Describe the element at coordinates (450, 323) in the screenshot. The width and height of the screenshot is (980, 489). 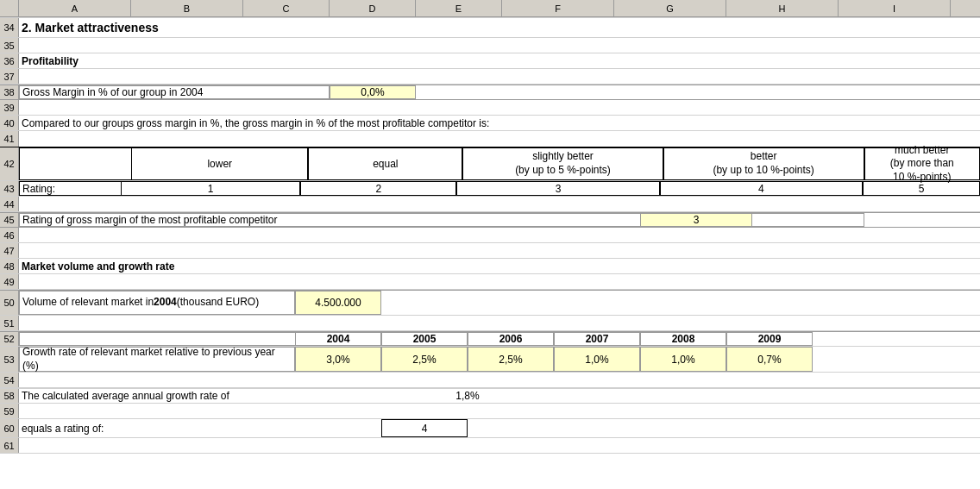
I see `row-51-empty` at that location.